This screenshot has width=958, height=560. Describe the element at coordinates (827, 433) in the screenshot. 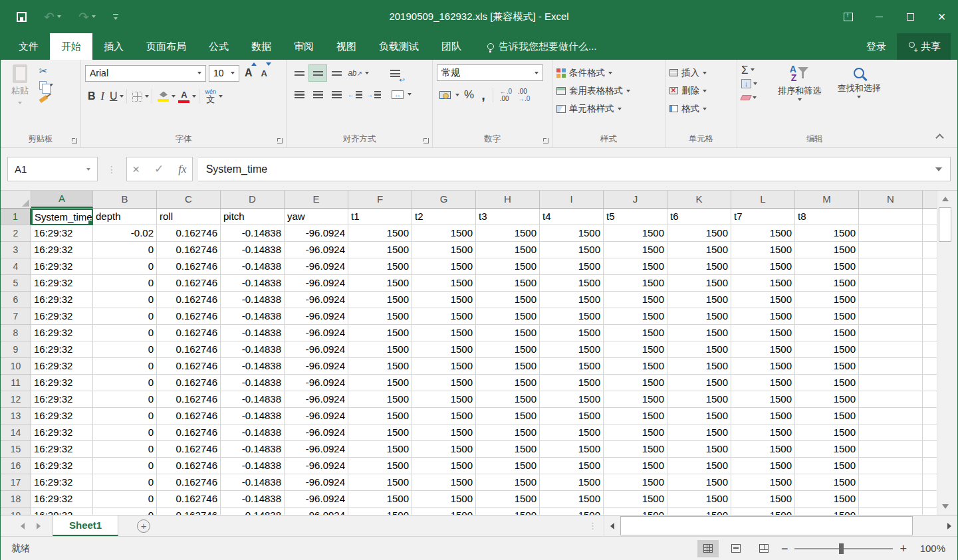

I see `cell-M14: 1500` at that location.